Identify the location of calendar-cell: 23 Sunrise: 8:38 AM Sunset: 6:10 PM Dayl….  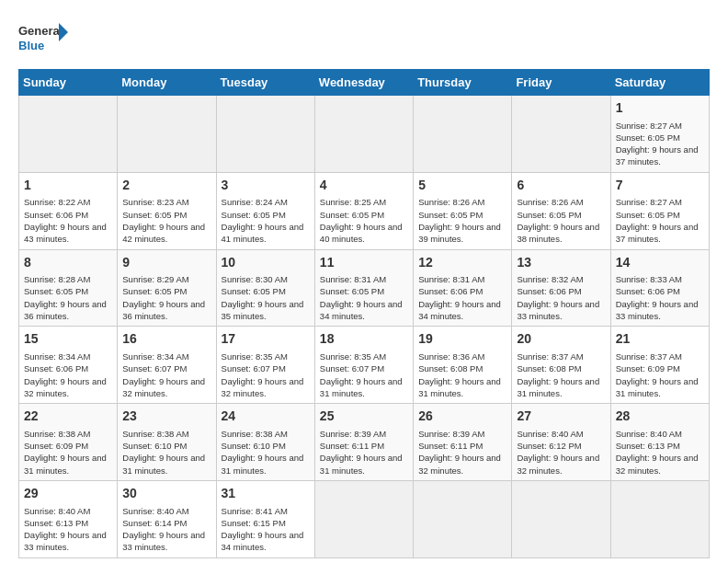
(167, 442).